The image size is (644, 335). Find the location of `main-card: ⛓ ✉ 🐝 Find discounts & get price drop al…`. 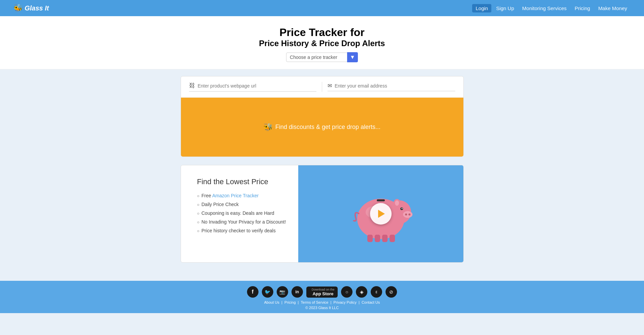

main-card: ⛓ ✉ 🐝 Find discounts & get price drop al… is located at coordinates (322, 116).